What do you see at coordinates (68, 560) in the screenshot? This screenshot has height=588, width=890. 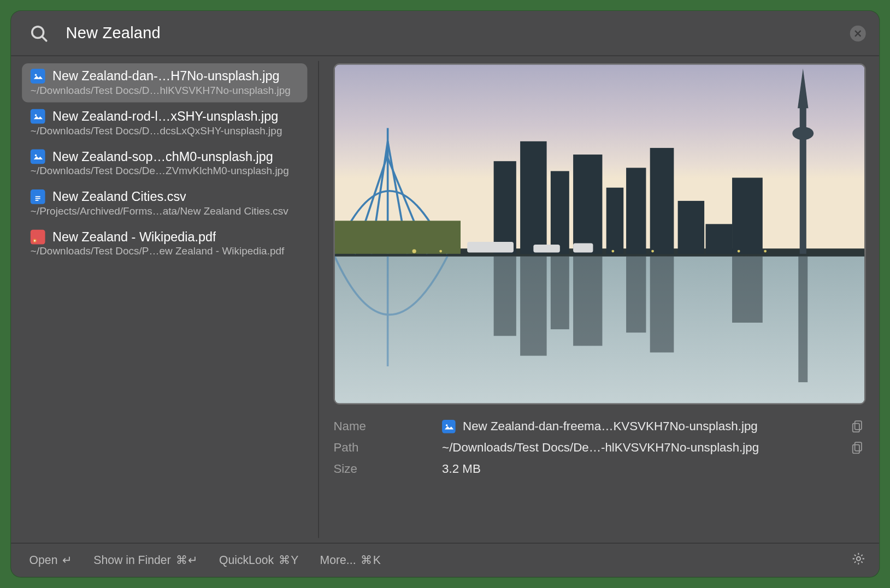 I see `shortcut-open: ↵` at bounding box center [68, 560].